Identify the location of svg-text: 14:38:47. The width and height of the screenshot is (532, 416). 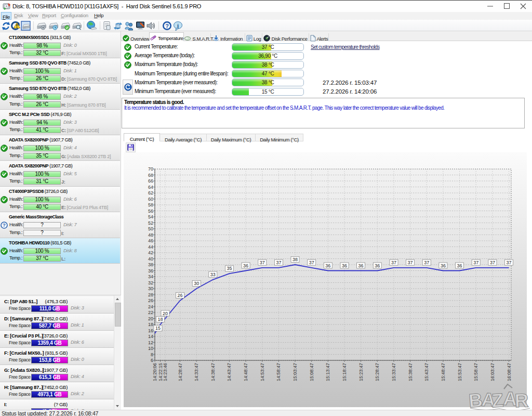
(213, 372).